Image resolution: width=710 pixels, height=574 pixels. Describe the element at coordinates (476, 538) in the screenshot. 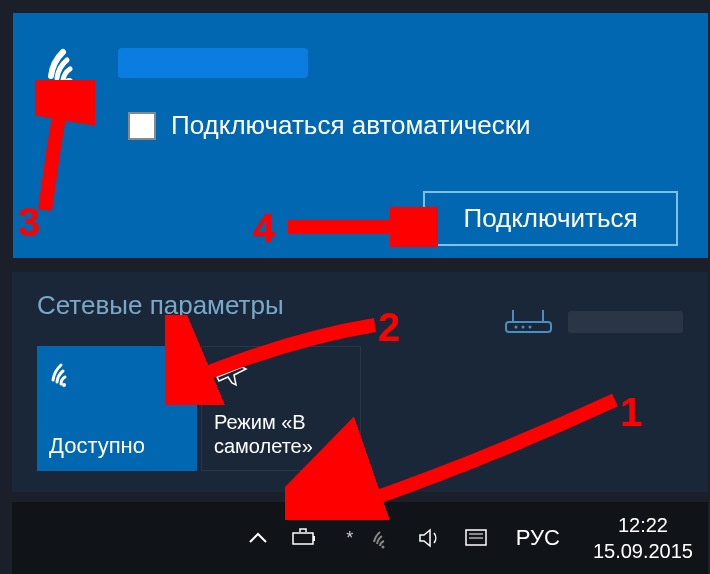

I see `notifications-icon` at that location.